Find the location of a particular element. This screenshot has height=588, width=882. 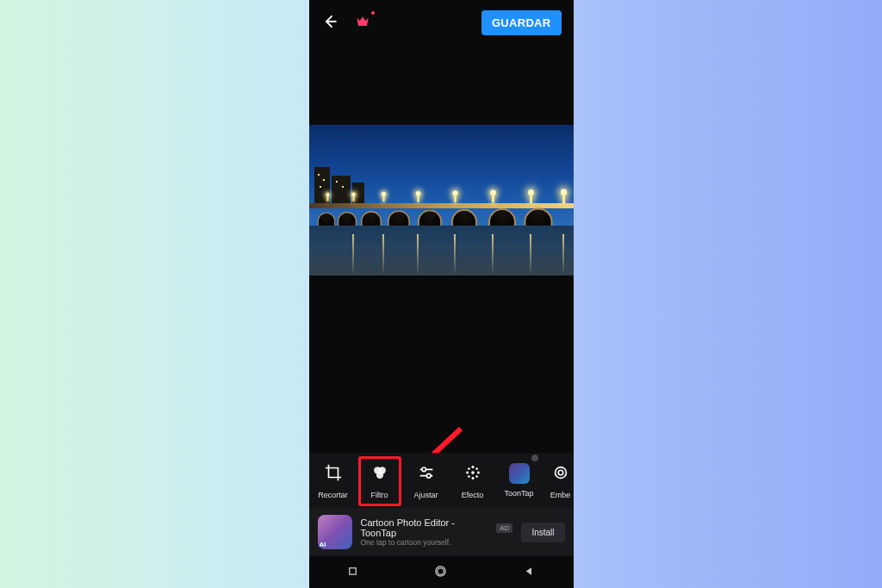

premium-crown-icon is located at coordinates (363, 23).